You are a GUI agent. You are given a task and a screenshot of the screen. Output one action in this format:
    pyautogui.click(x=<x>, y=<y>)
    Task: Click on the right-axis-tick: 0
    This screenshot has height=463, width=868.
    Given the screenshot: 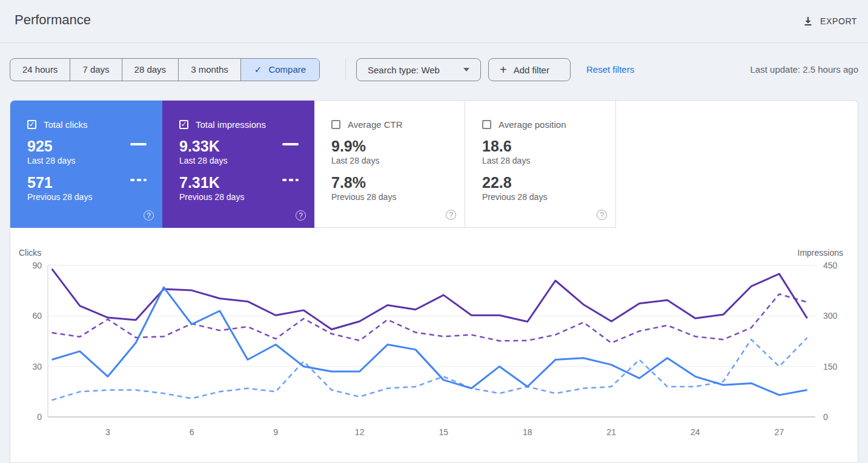 What is the action you would take?
    pyautogui.click(x=826, y=417)
    